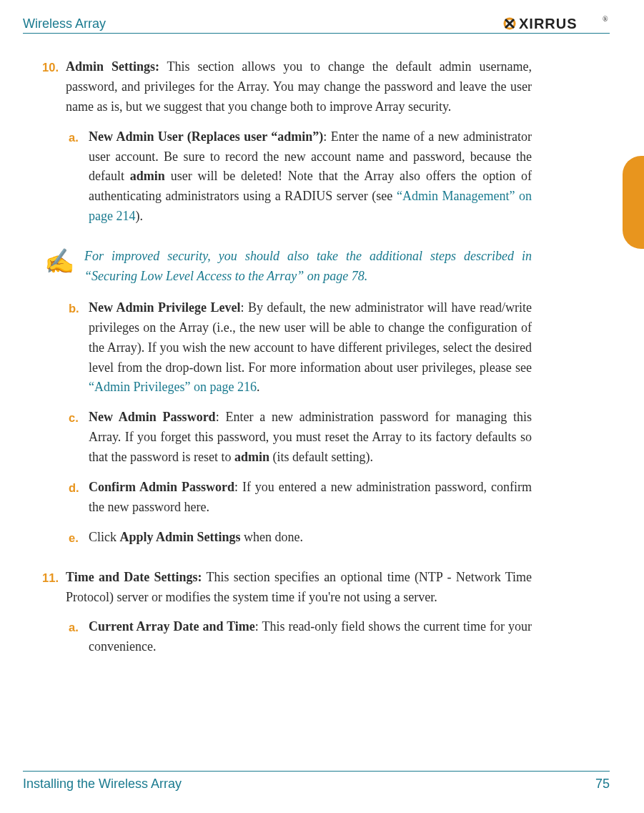 This screenshot has width=644, height=813. What do you see at coordinates (299, 538) in the screenshot?
I see `sub-item-10e: e. Click Apply Admin Settings when done.` at bounding box center [299, 538].